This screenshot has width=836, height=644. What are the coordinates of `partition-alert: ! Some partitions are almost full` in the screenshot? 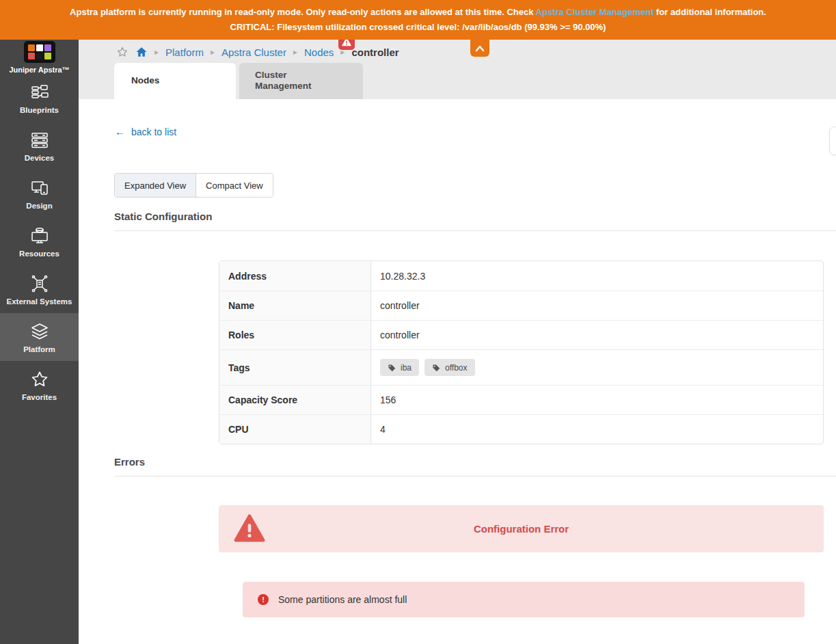 It's located at (524, 600).